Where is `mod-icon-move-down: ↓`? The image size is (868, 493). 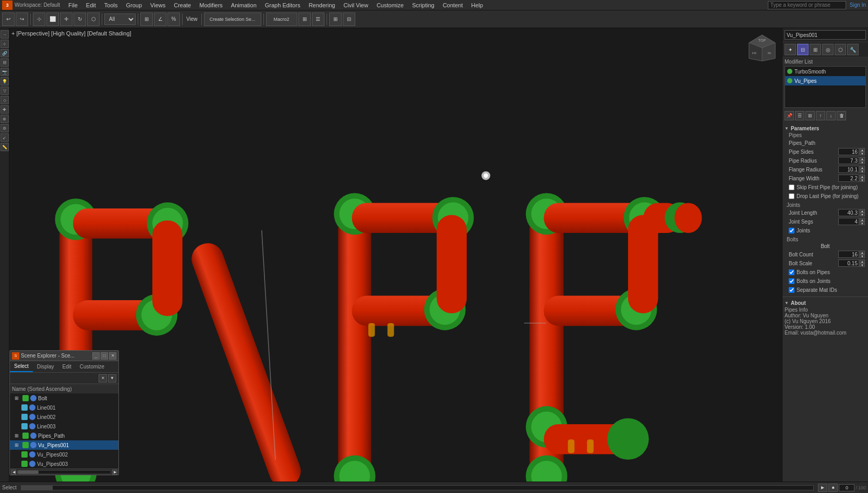 mod-icon-move-down: ↓ is located at coordinates (831, 116).